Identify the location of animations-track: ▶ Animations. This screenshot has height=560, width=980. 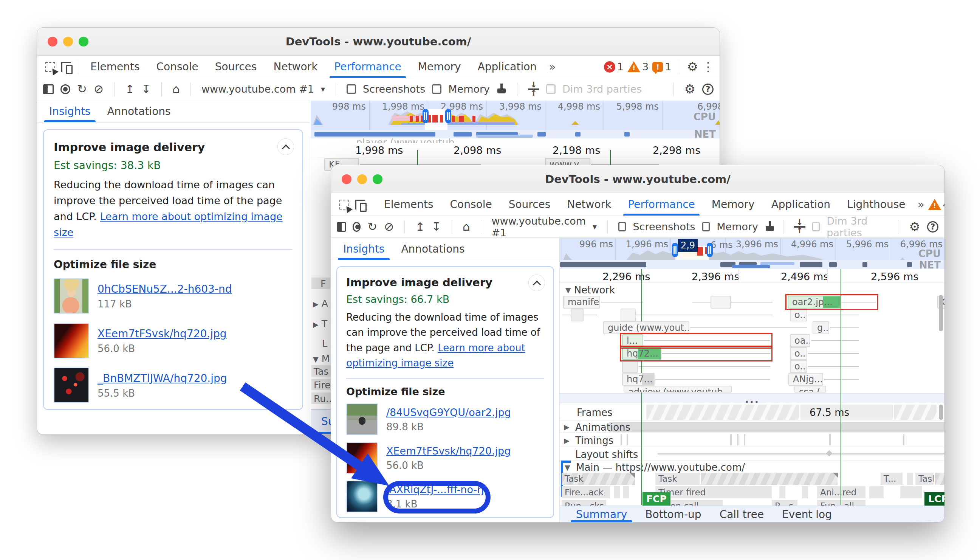
(752, 427).